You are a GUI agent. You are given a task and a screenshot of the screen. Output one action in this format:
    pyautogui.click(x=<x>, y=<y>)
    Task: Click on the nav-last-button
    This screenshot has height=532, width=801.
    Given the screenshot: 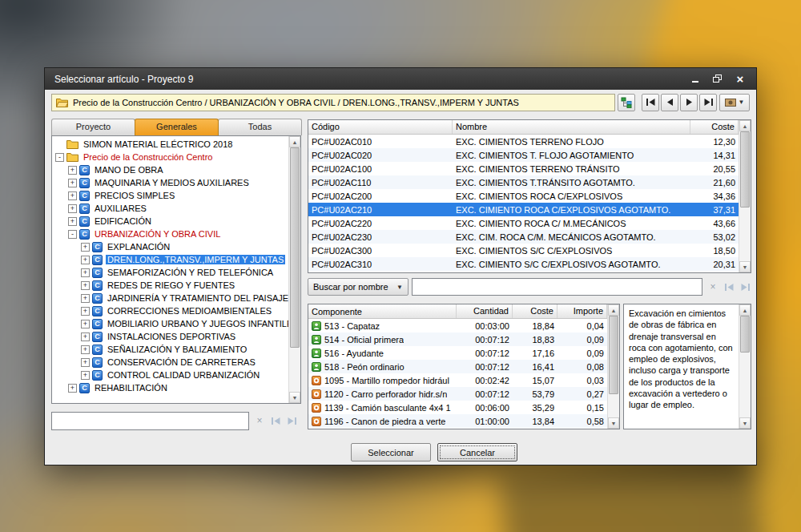 What is the action you would take?
    pyautogui.click(x=708, y=103)
    